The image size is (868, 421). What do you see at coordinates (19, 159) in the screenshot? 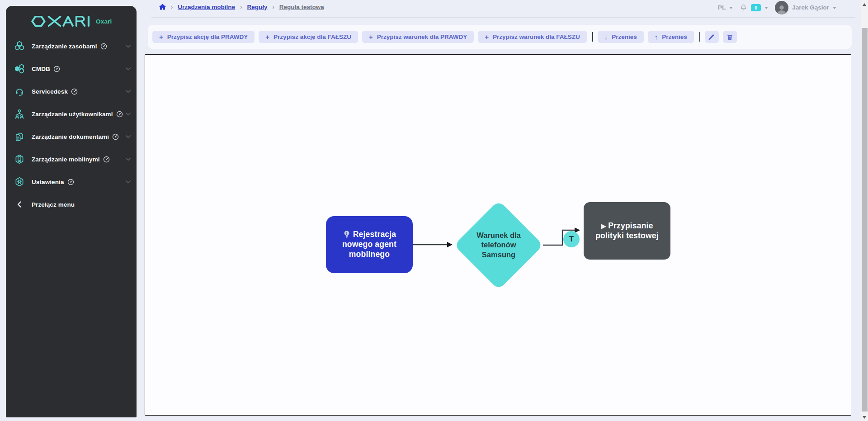
I see `mobile-device-icon` at bounding box center [19, 159].